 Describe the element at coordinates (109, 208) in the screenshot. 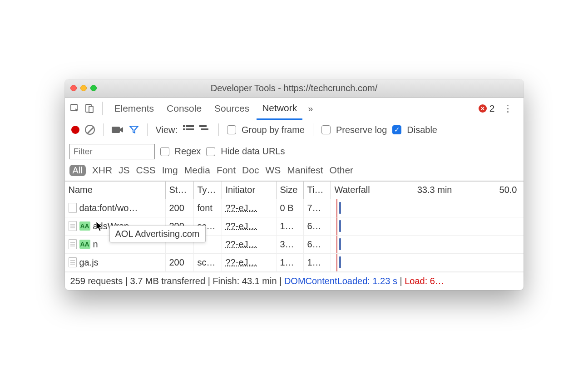

I see `cell-name: data:font/wo…` at that location.